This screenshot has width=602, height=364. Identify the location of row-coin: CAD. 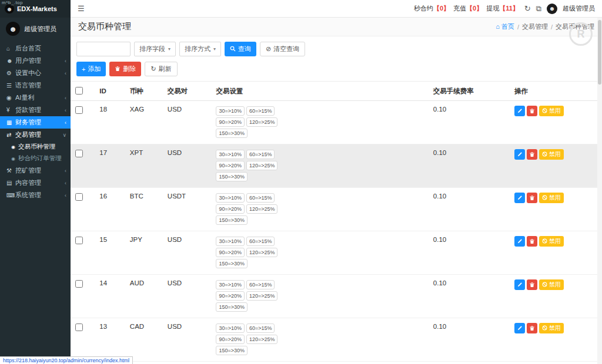
(144, 340).